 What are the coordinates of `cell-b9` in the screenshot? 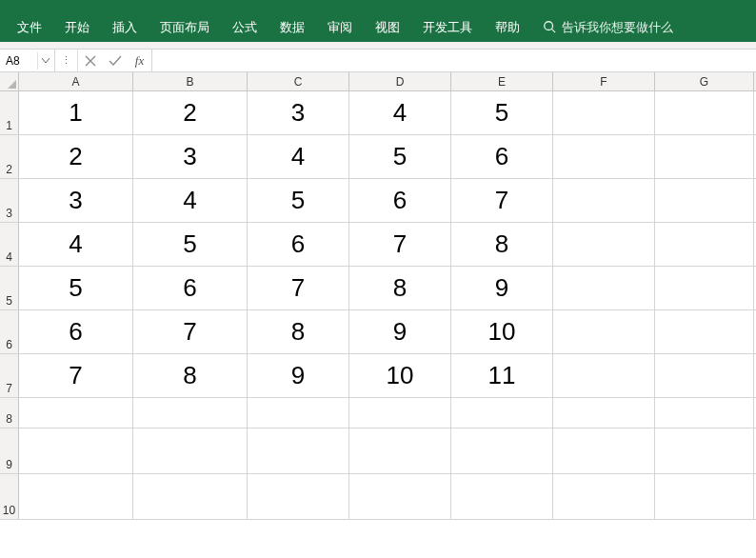 It's located at (190, 451).